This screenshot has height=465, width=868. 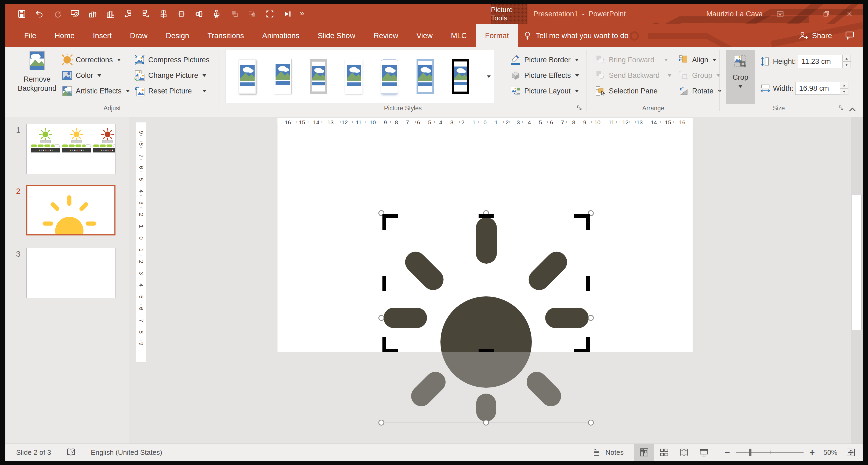 What do you see at coordinates (486, 423) in the screenshot?
I see `selection-handle-bottom-center` at bounding box center [486, 423].